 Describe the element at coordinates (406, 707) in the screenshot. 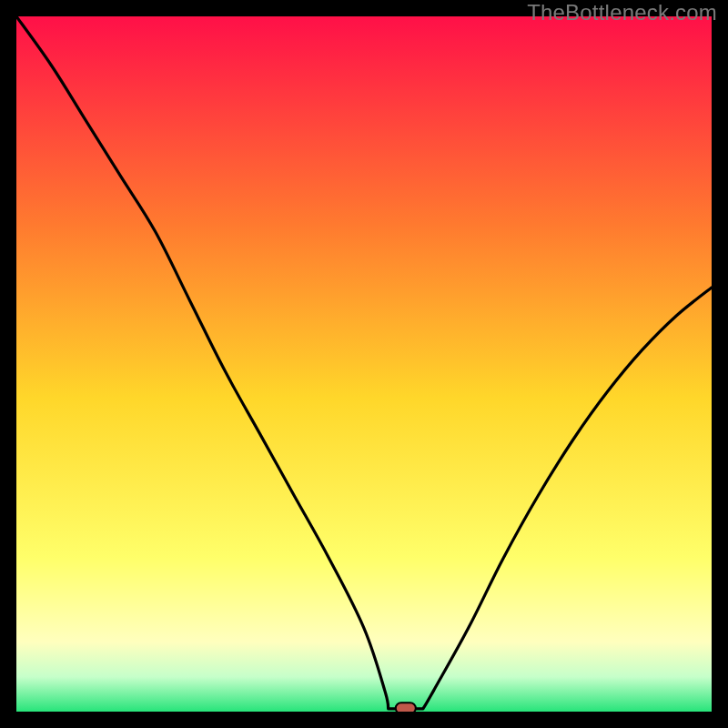

I see `optimal-marker` at that location.